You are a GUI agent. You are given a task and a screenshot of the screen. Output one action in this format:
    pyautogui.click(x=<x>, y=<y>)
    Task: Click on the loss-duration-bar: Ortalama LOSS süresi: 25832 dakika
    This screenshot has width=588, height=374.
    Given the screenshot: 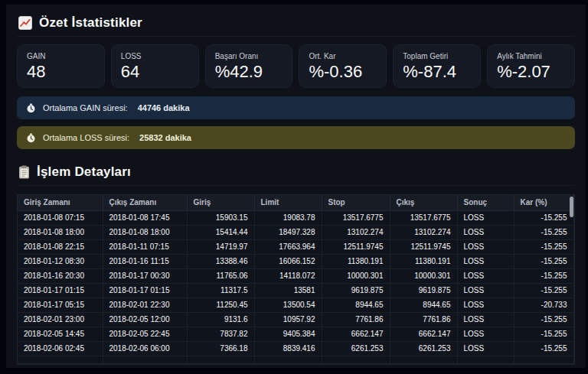 What is the action you would take?
    pyautogui.click(x=296, y=138)
    